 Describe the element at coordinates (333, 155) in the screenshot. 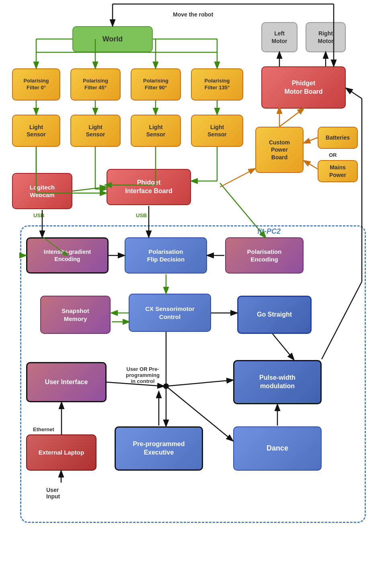

I see `or-label-1: OR` at that location.